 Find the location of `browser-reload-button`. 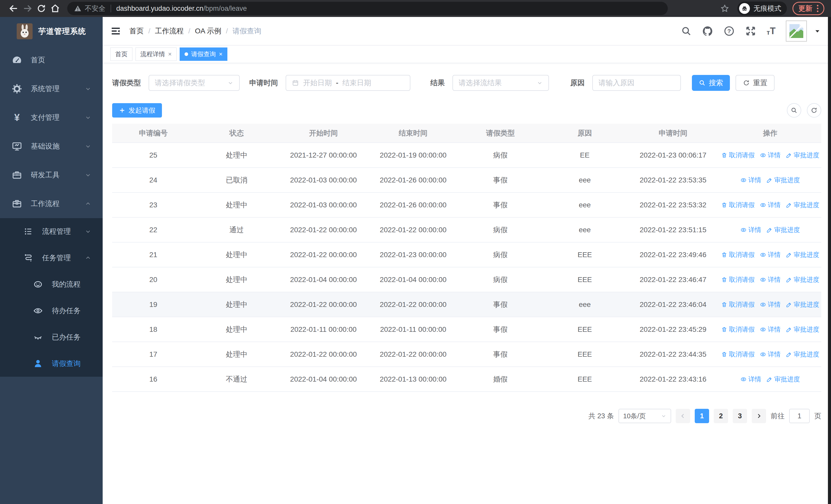

browser-reload-button is located at coordinates (41, 9).